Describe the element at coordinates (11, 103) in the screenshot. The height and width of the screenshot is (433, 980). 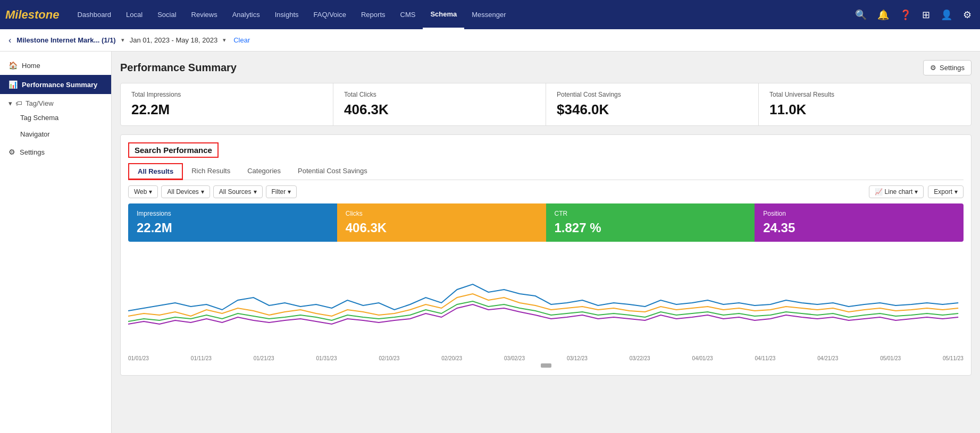
I see `chevron-down-icon: ▾` at that location.